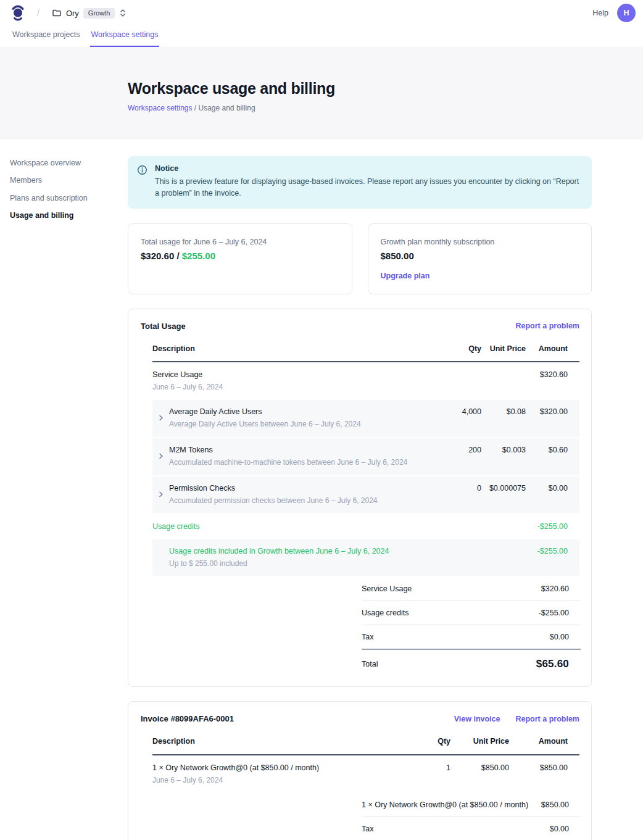 This screenshot has width=643, height=840. Describe the element at coordinates (123, 13) in the screenshot. I see `unfold-icon` at that location.